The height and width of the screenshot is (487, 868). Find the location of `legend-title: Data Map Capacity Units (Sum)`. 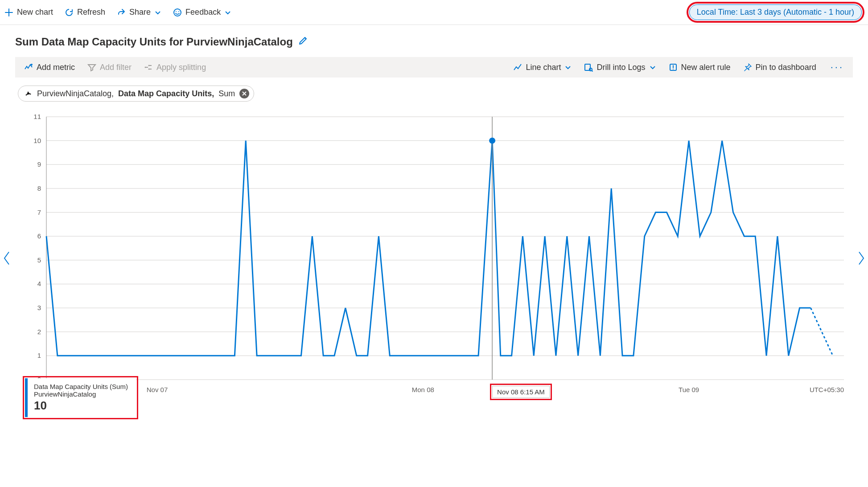

legend-title: Data Map Capacity Units (Sum) is located at coordinates (81, 387).